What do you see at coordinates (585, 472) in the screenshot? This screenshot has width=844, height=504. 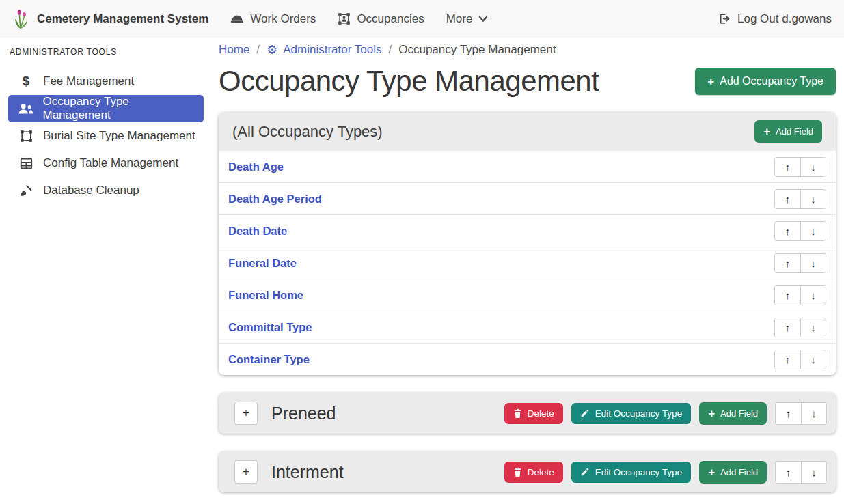 I see `pencil-icon` at bounding box center [585, 472].